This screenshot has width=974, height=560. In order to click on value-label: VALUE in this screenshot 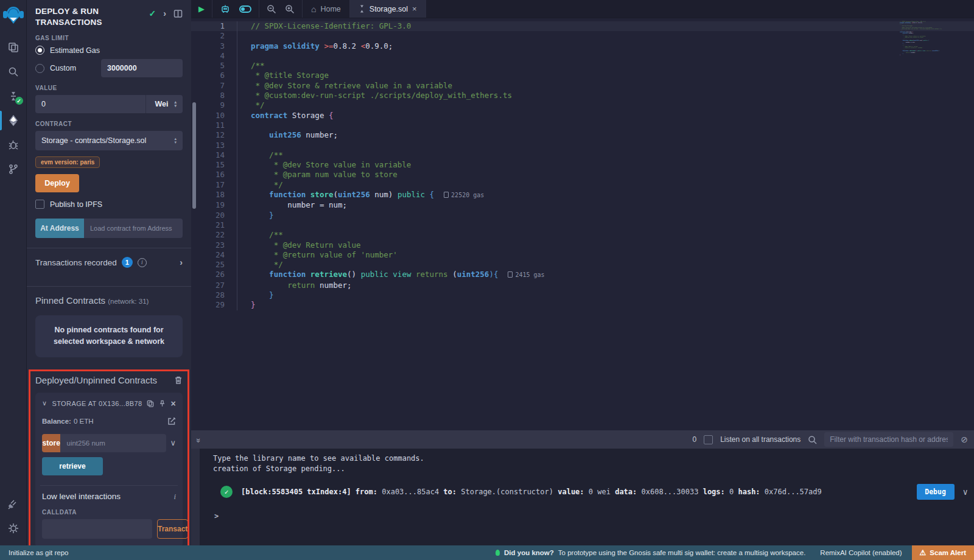, I will do `click(109, 88)`.